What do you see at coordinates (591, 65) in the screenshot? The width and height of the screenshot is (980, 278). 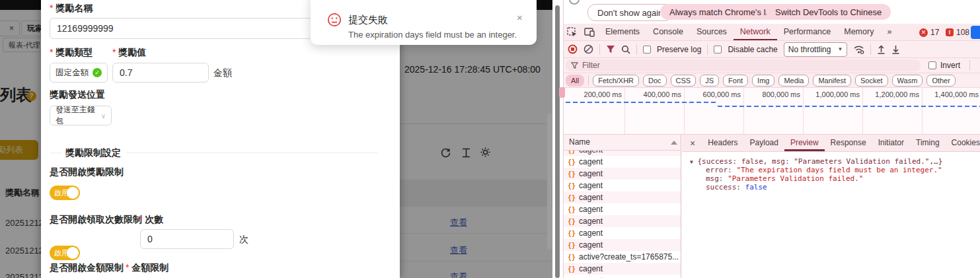 I see `filter-placeholder: Filter` at bounding box center [591, 65].